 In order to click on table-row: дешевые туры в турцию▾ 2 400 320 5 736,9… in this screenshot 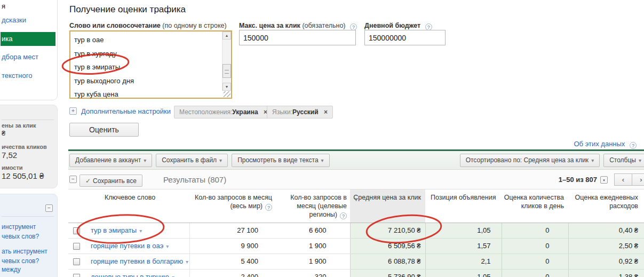, I will do `click(356, 273)`.